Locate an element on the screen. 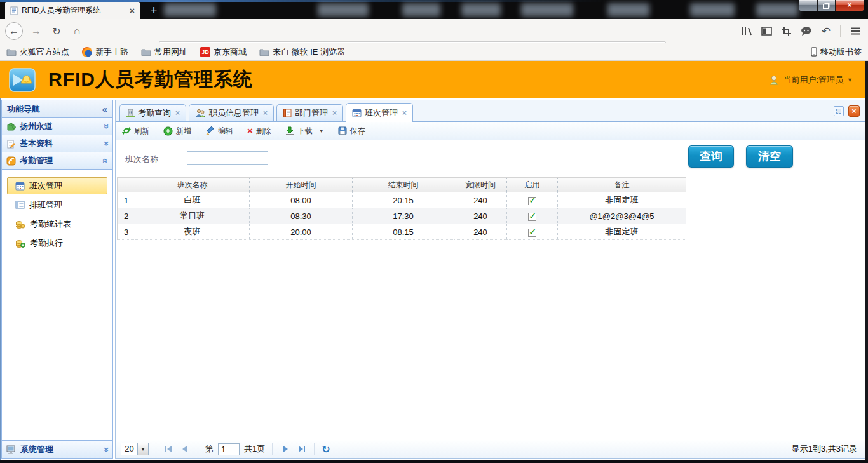 The width and height of the screenshot is (868, 463). table-row: 1 白班 08:00 20:15 240 ✓ 非固定班 is located at coordinates (402, 201).